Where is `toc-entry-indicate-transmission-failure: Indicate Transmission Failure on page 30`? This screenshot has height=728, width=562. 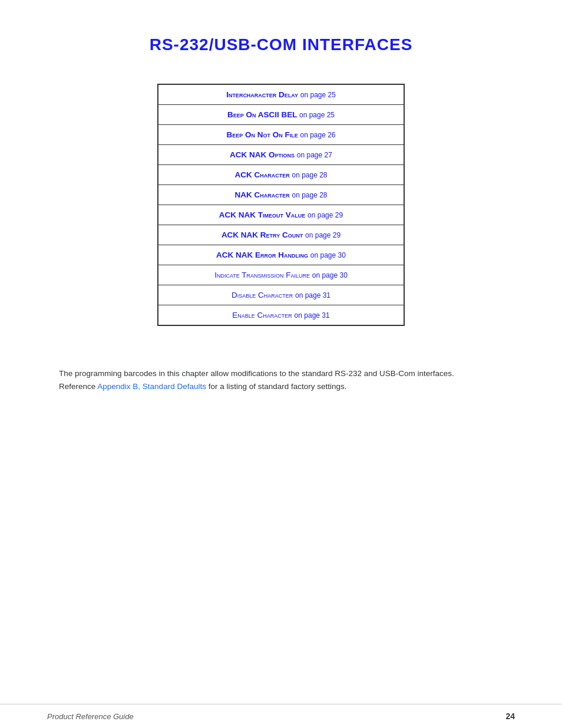 toc-entry-indicate-transmission-failure: Indicate Transmission Failure on page 30 is located at coordinates (281, 275).